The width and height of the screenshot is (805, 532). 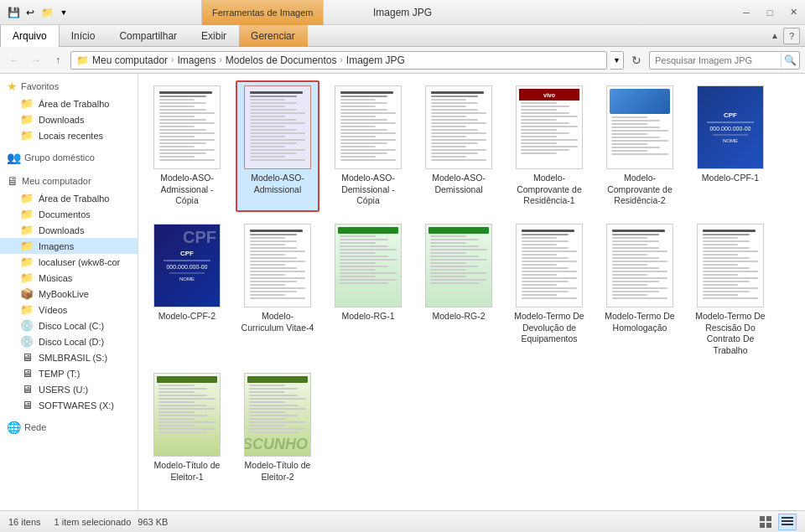 I want to click on sidebar-item-softwares: 🖥 SOFTWARES (X:), so click(x=69, y=405).